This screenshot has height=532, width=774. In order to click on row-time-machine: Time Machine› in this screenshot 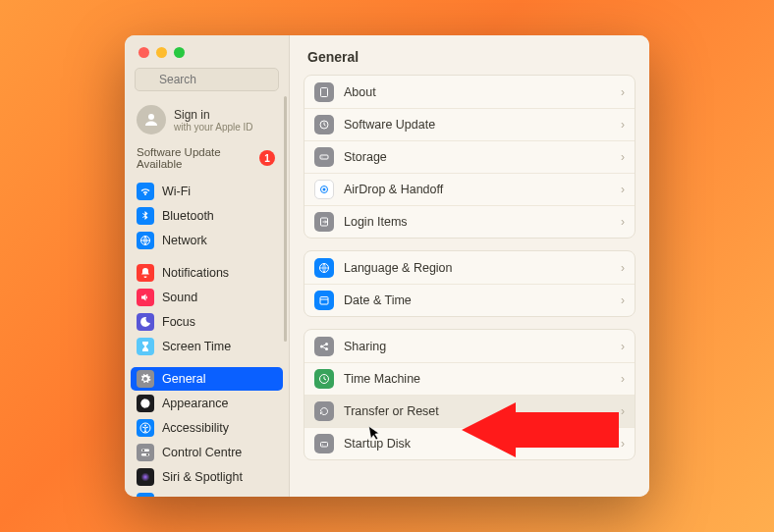, I will do `click(470, 379)`.